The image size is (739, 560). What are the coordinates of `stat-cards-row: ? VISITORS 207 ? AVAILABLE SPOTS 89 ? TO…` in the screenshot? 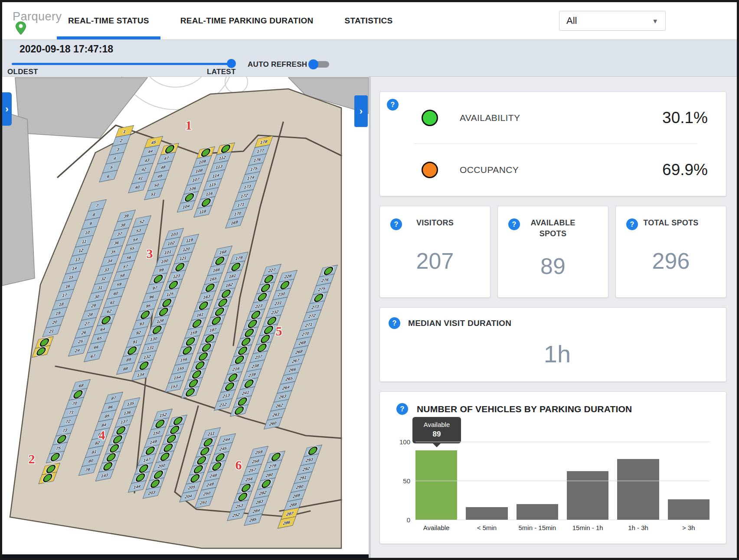 It's located at (553, 252).